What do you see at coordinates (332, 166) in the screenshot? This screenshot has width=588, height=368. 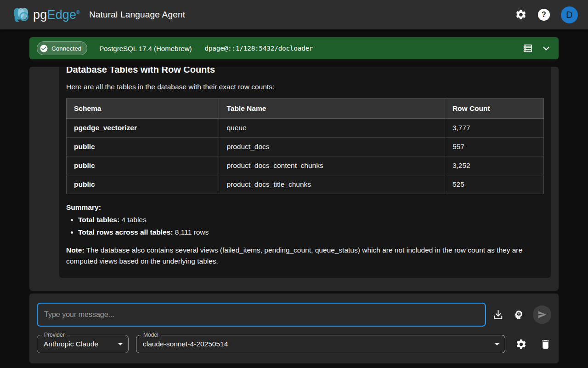 I see `cell-table-name: product_docs_content_chunks` at bounding box center [332, 166].